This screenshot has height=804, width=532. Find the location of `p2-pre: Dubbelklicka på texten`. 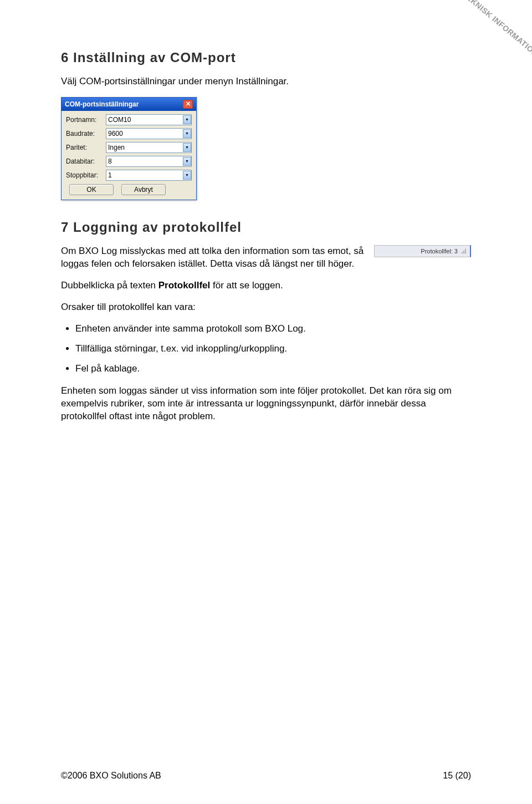

p2-pre: Dubbelklicka på texten is located at coordinates (110, 285).